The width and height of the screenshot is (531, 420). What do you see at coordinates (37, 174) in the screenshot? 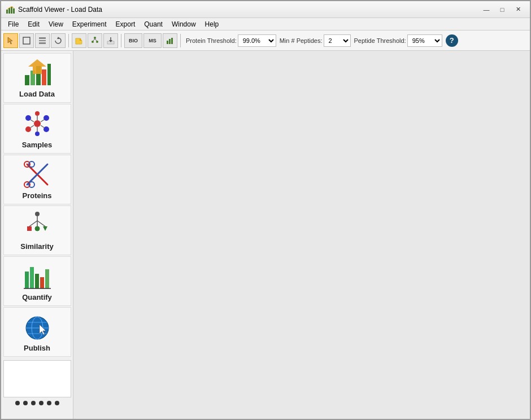
I see `proteins-icon` at bounding box center [37, 174].